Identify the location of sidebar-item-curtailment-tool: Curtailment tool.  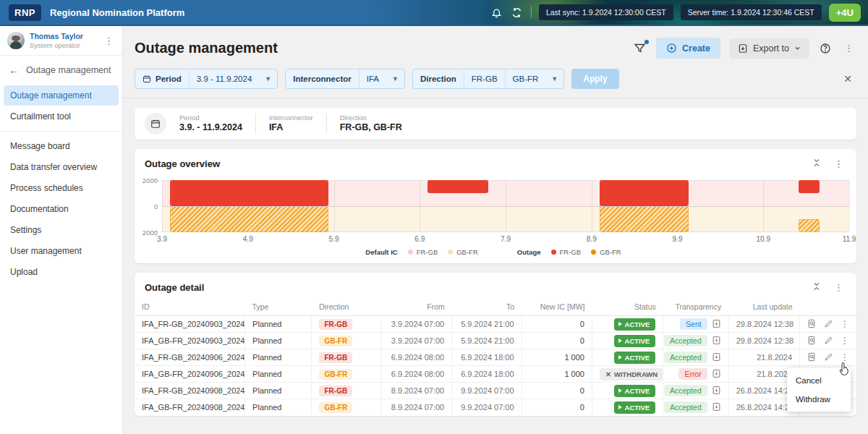
(61, 116).